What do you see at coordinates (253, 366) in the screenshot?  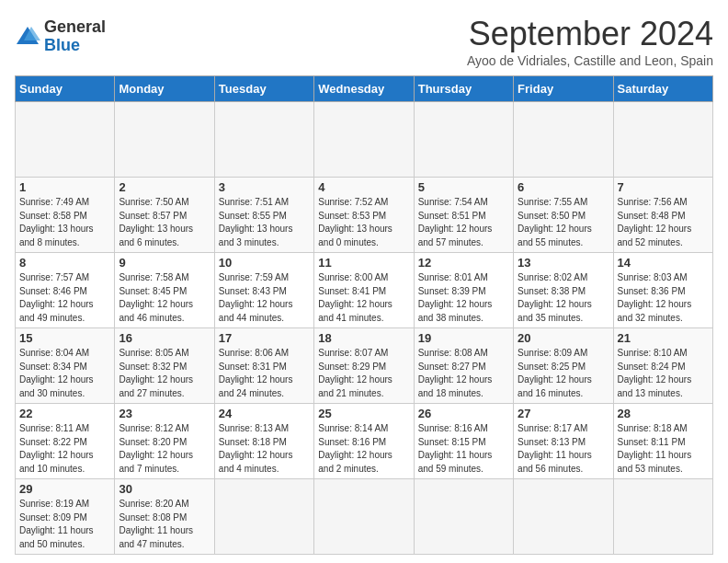 I see `sunset-text: Sunset: 8:31 PM` at bounding box center [253, 366].